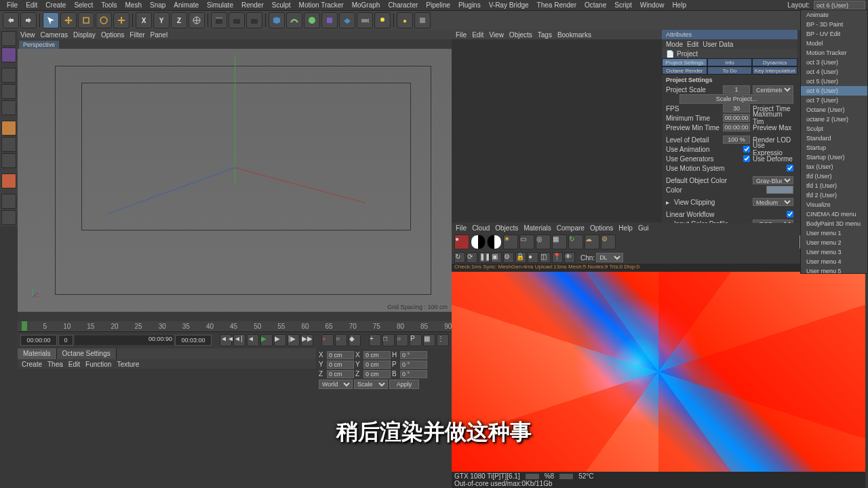 The height and width of the screenshot is (488, 868). What do you see at coordinates (790, 214) in the screenshot?
I see `linear-check` at bounding box center [790, 214].